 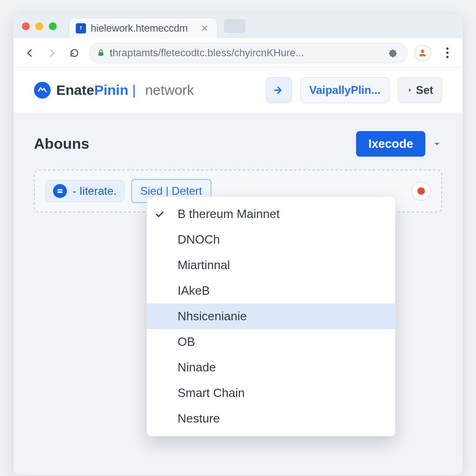 I want to click on network-option-label: IAkeB, so click(x=193, y=291).